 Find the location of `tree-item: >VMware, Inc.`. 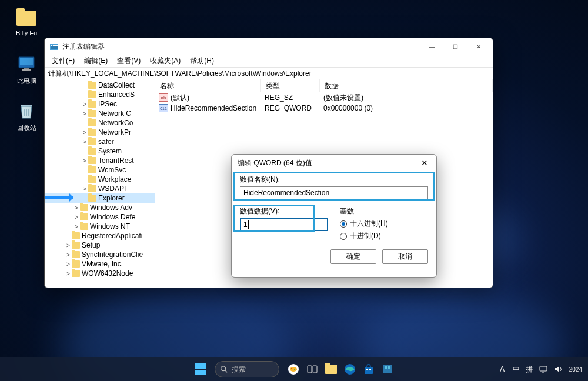

tree-item: >VMware, Inc. is located at coordinates (100, 264).